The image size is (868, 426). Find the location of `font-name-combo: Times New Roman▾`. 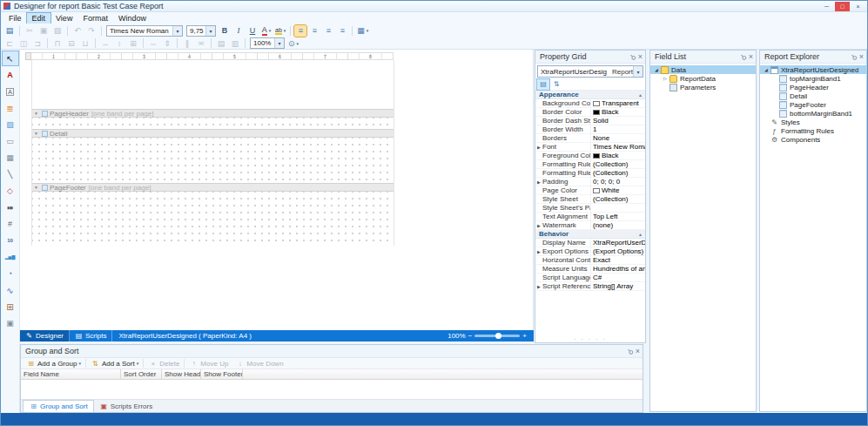

font-name-combo: Times New Roman▾ is located at coordinates (145, 31).